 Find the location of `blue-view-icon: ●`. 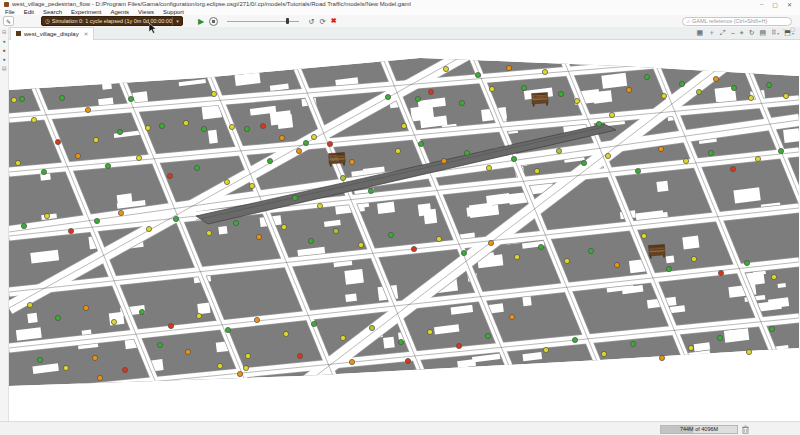

blue-view-icon: ● is located at coordinates (4, 60).